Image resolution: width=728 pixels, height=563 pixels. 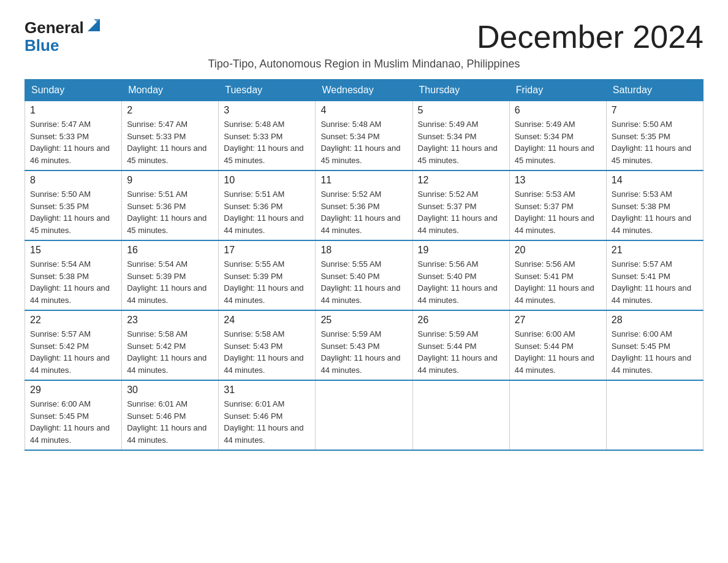 I want to click on calendar-cell: 20 Sunrise: 5:56 AMSunset: 5:41 PMDaylig…, so click(x=558, y=275).